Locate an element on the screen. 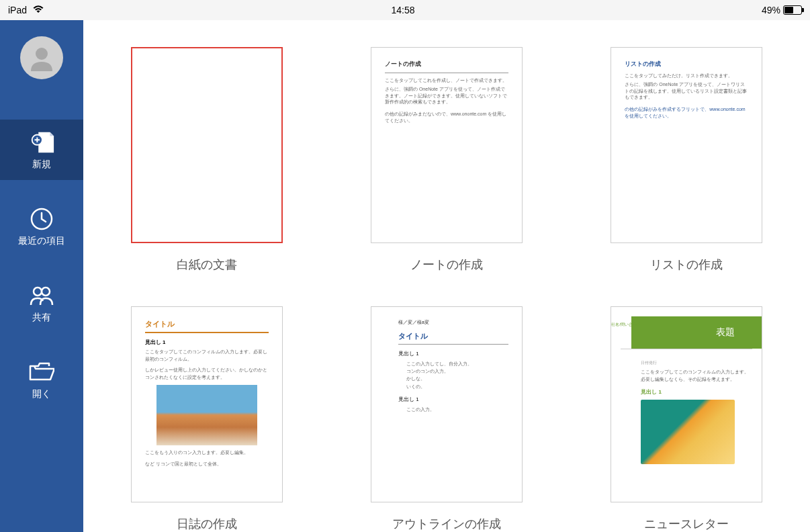 The height and width of the screenshot is (532, 810). preview-side: 社名/問い合わせ is located at coordinates (626, 325).